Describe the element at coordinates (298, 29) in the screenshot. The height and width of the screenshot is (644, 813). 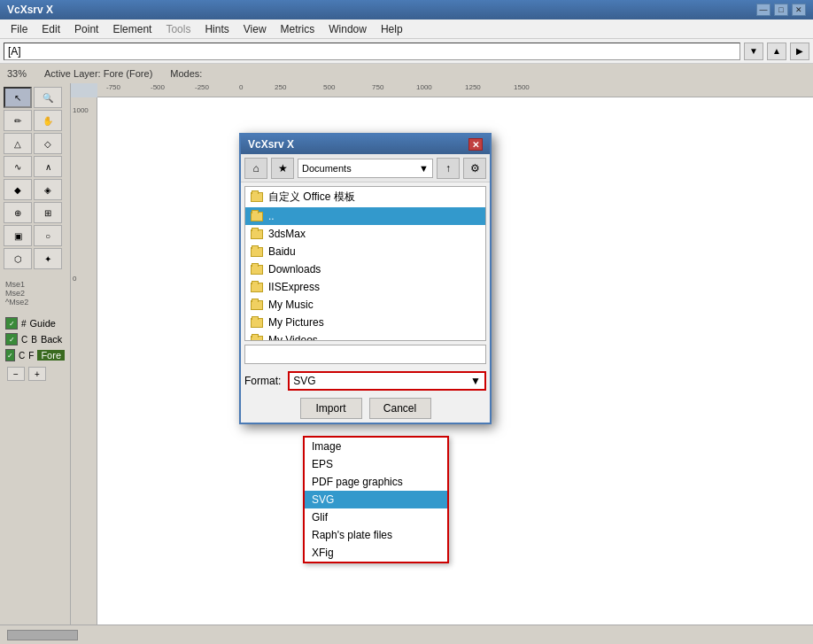
I see `menu-metrics: Metrics` at that location.